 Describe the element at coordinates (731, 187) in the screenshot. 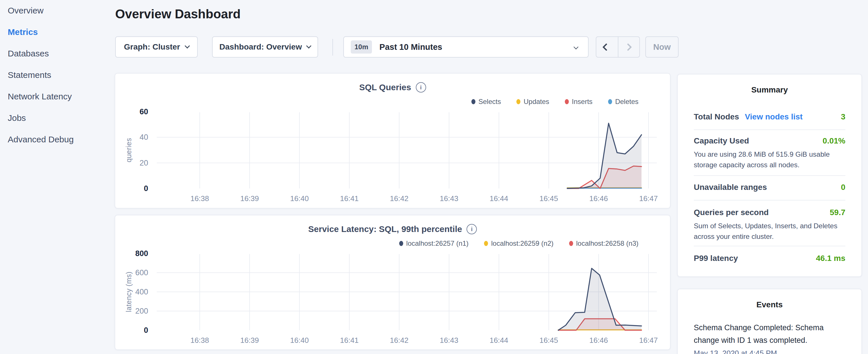

I see `summary-row-label: Unavailable ranges` at that location.